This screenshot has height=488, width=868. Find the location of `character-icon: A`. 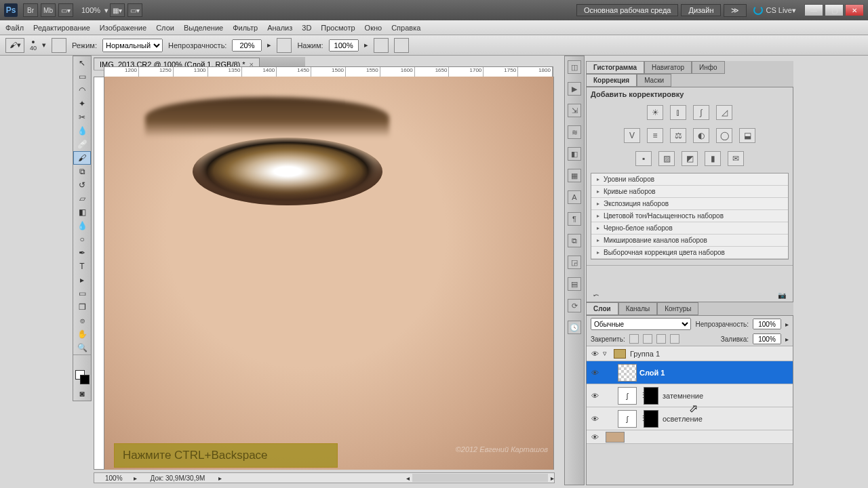

character-icon: A is located at coordinates (574, 197).